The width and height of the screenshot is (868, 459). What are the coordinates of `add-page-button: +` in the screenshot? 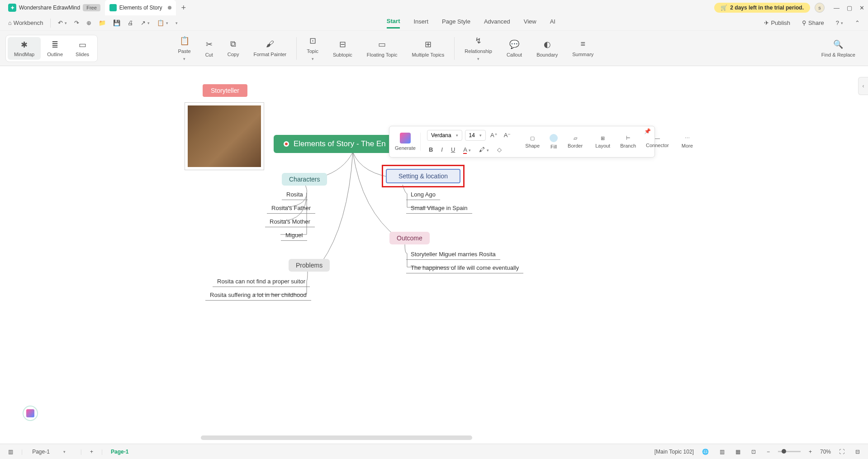 It's located at (91, 452).